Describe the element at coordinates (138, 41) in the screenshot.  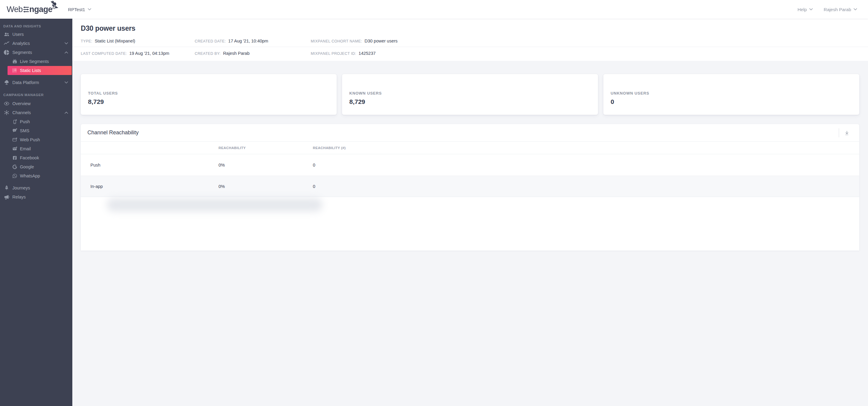
I see `meta-type: TYPE:Static List (Mixpanel)` at that location.